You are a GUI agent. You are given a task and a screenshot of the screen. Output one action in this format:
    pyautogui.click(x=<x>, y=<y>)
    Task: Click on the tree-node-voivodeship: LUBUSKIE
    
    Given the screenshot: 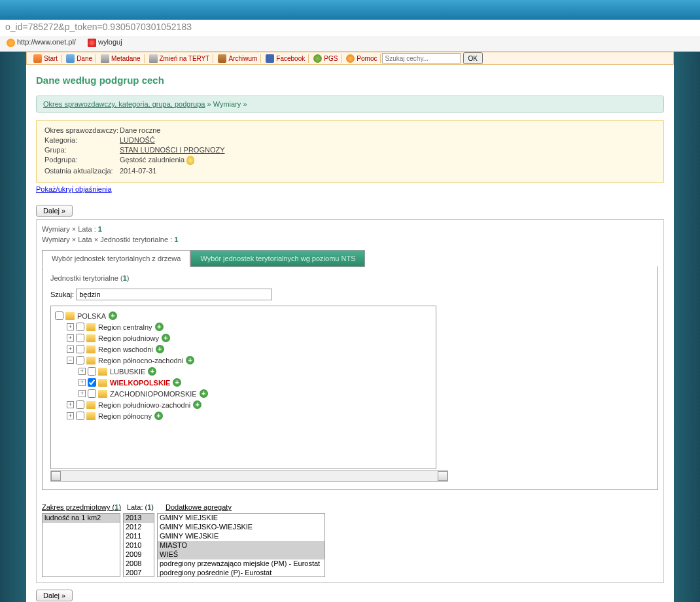 What is the action you would take?
    pyautogui.click(x=128, y=372)
    